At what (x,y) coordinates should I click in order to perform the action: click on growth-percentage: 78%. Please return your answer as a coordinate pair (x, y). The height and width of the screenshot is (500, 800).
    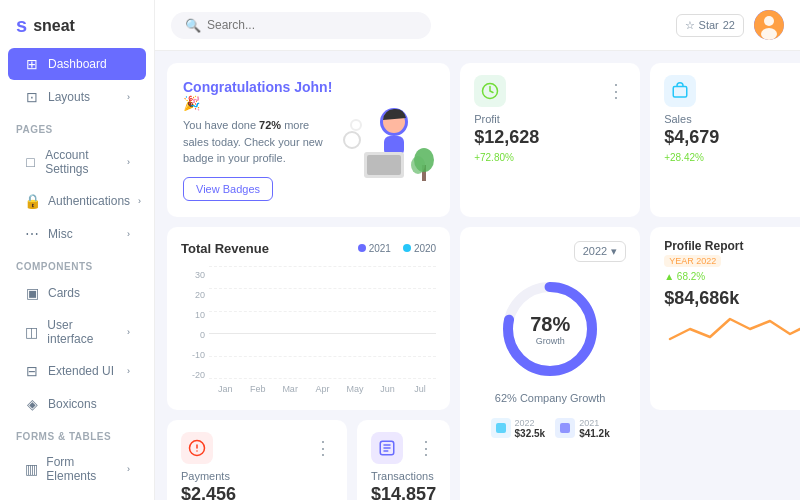
    Looking at the image, I should click on (550, 324).